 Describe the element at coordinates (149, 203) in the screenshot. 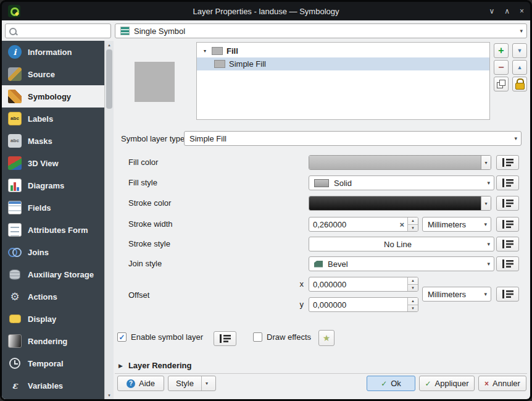

I see `stroke-color-label: Stroke color` at that location.